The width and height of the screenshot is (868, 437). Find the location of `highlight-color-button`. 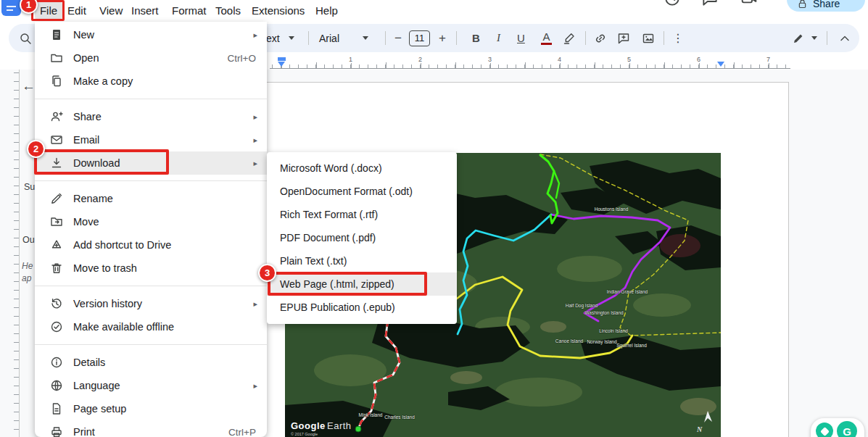

highlight-color-button is located at coordinates (569, 38).